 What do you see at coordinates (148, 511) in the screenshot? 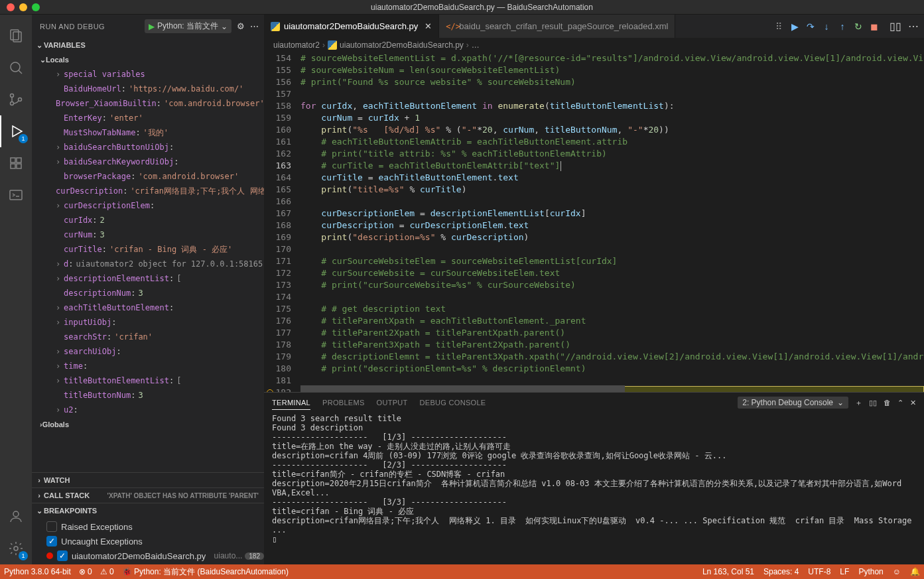
I see `breakpoints-section: ⌄BREAKPOINTS` at bounding box center [148, 511].